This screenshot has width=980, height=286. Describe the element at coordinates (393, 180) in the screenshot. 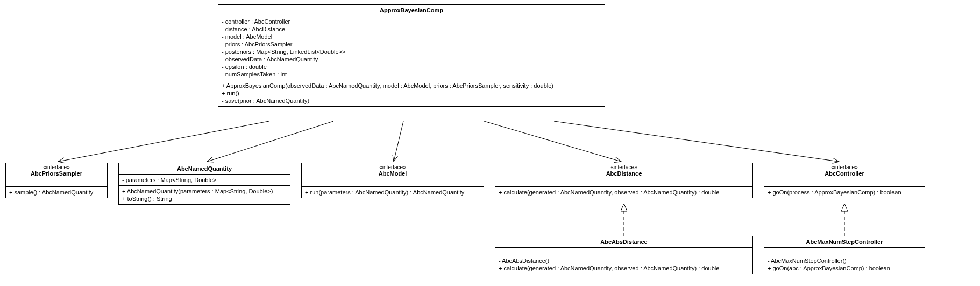

I see `class-AbcModel: «interface» AbcModel + run(parameters : …` at that location.